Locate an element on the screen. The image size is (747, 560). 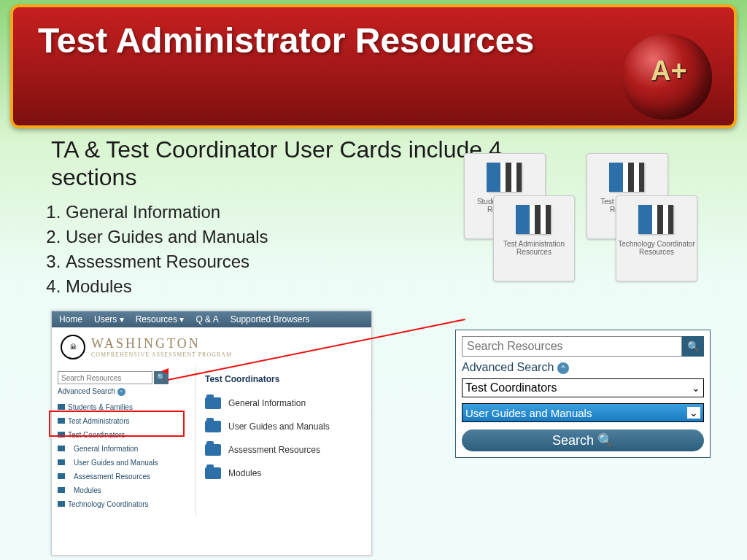
sidebar-item: User Guides and Manuals is located at coordinates (124, 462).